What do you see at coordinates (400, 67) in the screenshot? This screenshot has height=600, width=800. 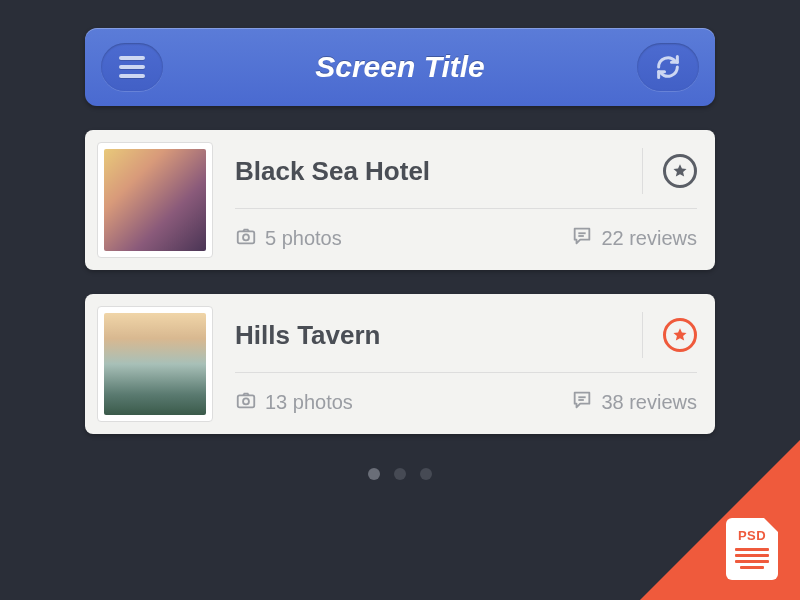 I see `app-header: Screen Title` at bounding box center [400, 67].